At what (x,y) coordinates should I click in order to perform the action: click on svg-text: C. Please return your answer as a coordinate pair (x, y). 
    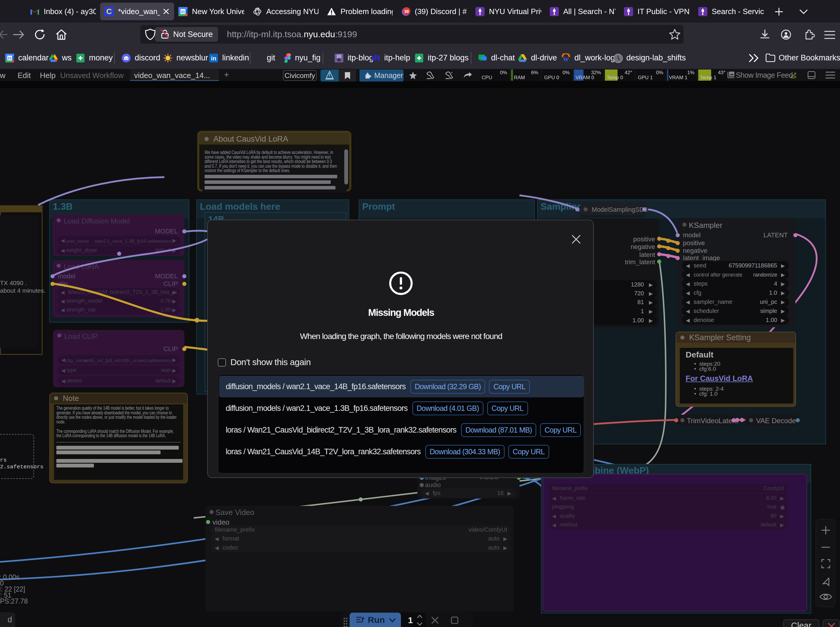
    Looking at the image, I should click on (109, 11).